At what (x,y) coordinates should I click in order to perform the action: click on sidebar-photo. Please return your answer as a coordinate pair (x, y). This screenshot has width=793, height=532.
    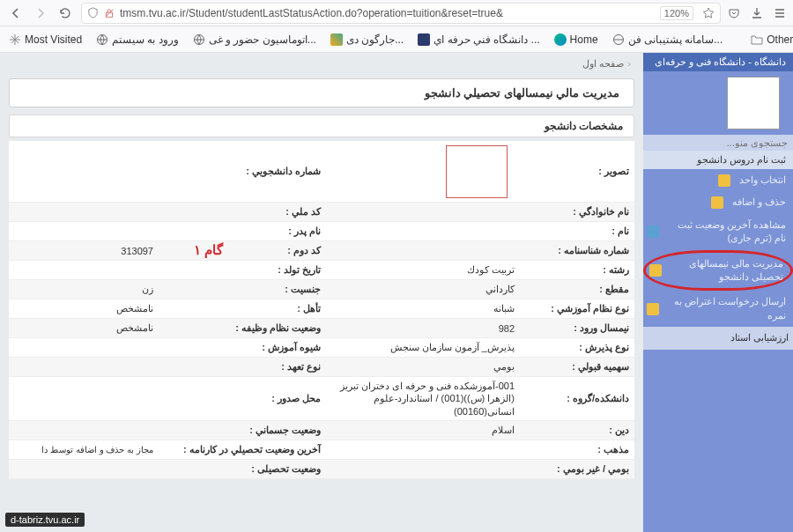
    Looking at the image, I should click on (753, 103).